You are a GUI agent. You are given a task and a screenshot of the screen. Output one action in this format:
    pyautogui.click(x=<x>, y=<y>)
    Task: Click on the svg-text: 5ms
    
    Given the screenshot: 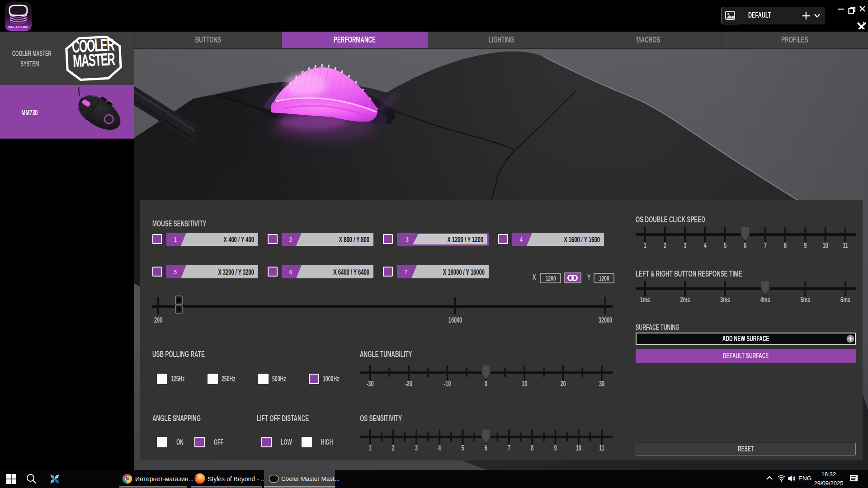 What is the action you would take?
    pyautogui.click(x=805, y=300)
    